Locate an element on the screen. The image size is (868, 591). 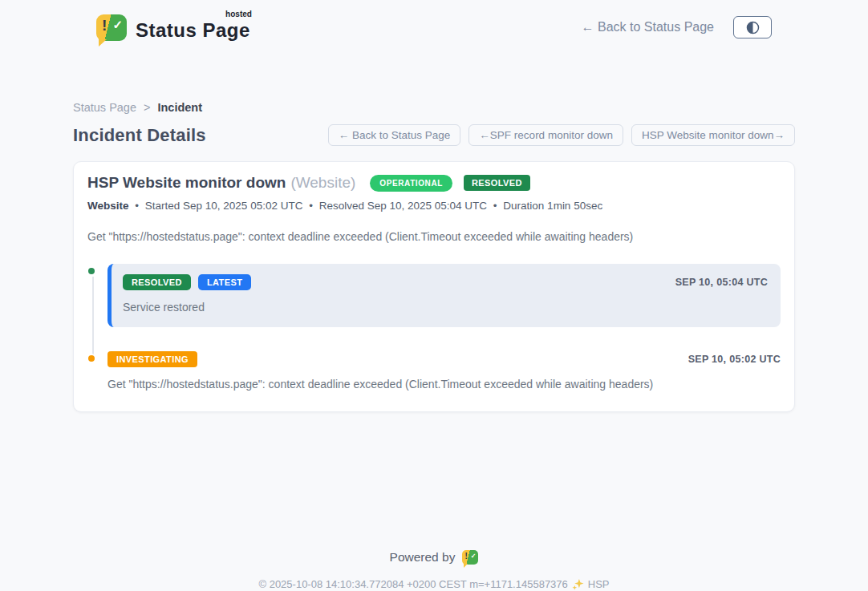
update-badges: RESOLVED LATEST is located at coordinates (187, 282).